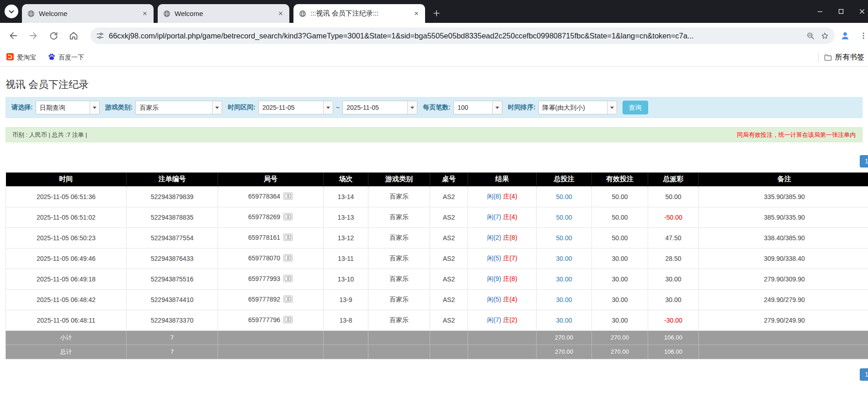  What do you see at coordinates (380, 108) in the screenshot?
I see `date-to-input: 2025-11-05` at bounding box center [380, 108].